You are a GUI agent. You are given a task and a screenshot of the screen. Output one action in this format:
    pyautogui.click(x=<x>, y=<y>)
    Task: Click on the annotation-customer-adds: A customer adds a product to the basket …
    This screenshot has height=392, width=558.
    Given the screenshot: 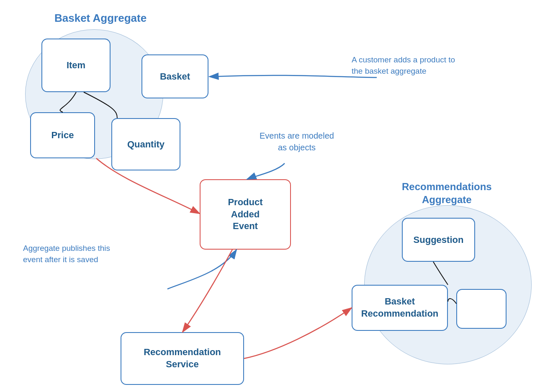 What is the action you would take?
    pyautogui.click(x=404, y=65)
    